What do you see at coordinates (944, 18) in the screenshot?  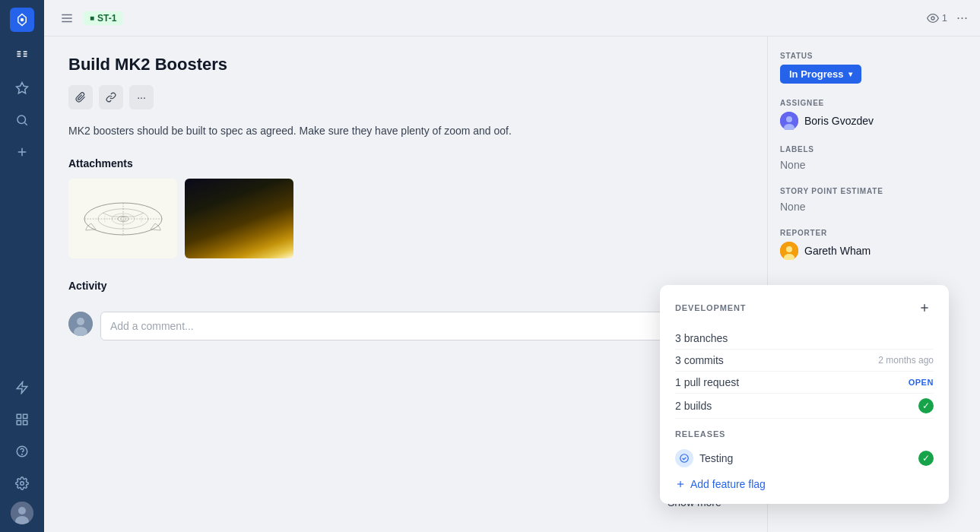 I see `watchers-count: 1` at bounding box center [944, 18].